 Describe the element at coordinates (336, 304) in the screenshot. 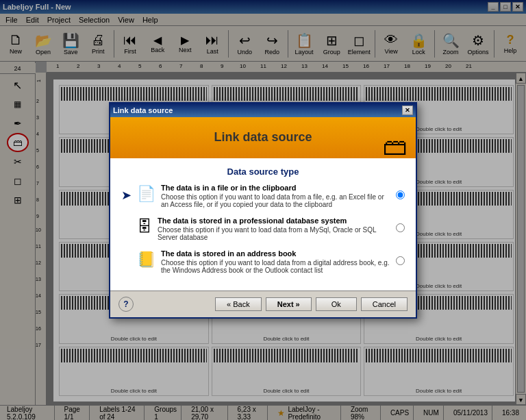

I see `ok-button: Ok` at that location.